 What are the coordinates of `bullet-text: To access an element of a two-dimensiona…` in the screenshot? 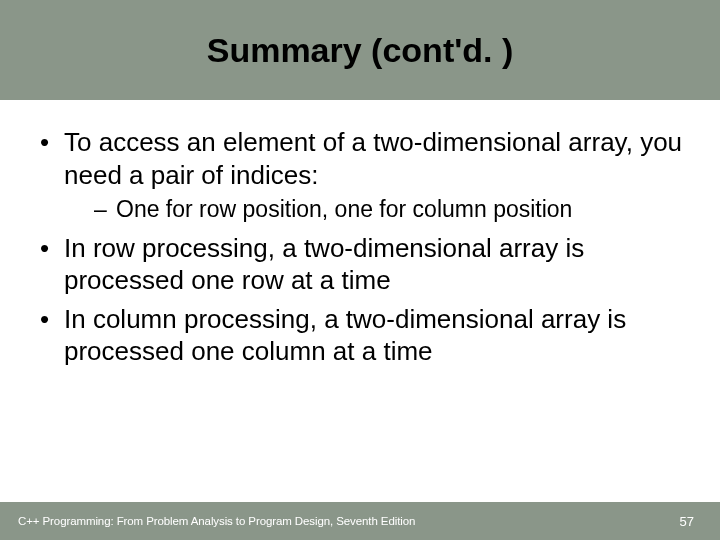 It's located at (373, 158).